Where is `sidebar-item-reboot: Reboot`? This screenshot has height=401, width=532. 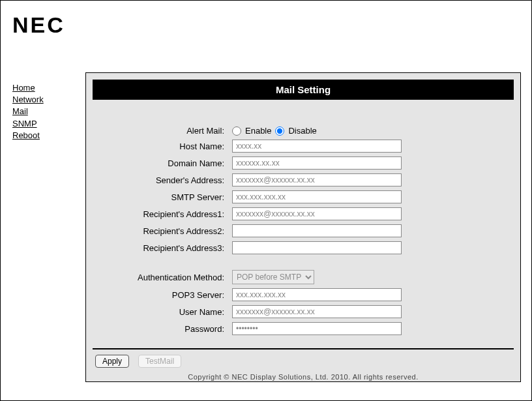 sidebar-item-reboot: Reboot is located at coordinates (28, 136).